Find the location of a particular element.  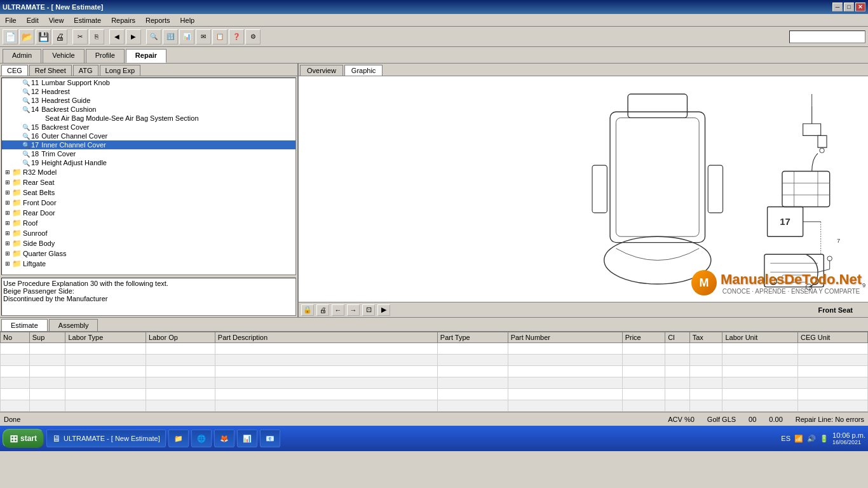

tree-item: ⊞📁 Roof is located at coordinates (149, 223).